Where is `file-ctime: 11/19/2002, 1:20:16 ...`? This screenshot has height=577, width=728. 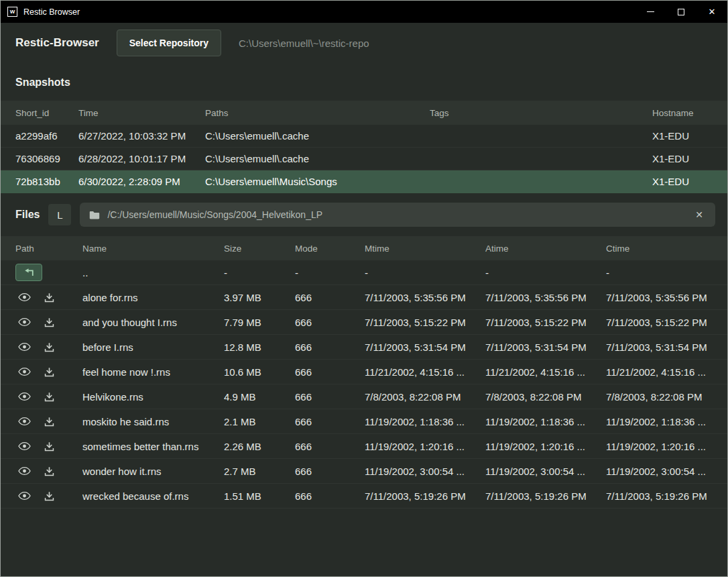
file-ctime: 11/19/2002, 1:20:16 ... is located at coordinates (660, 447).